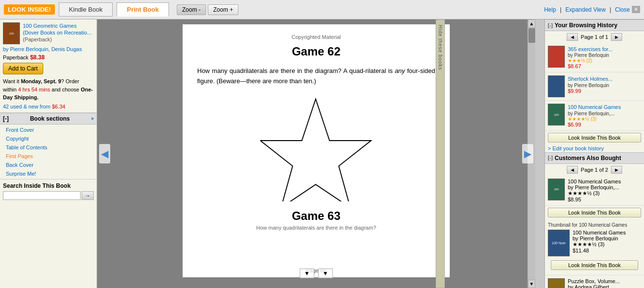 Image resolution: width=644 pixels, height=288 pixels. Describe the element at coordinates (49, 33) in the screenshot. I see `book-thumb: 100 100 Geometric Games (Dover Books on …` at that location.